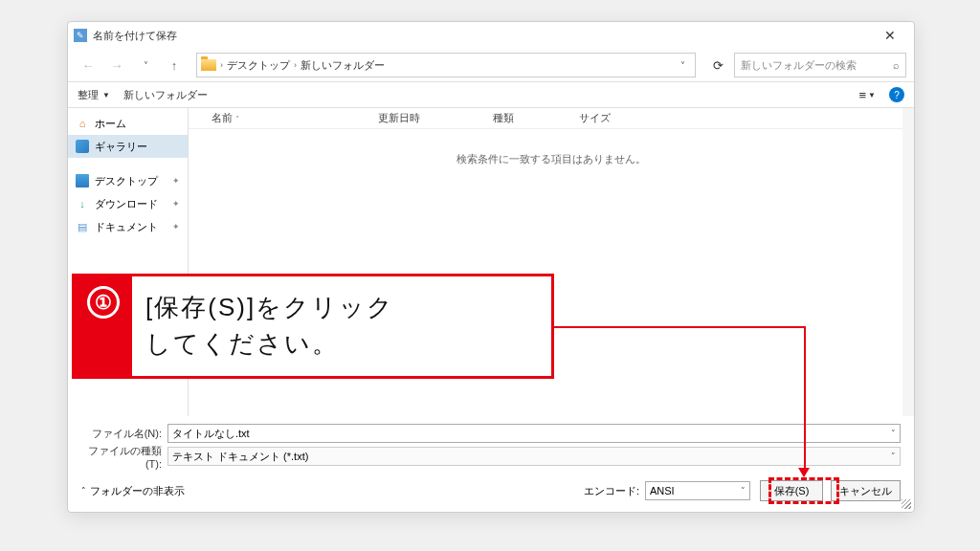 Image resolution: width=980 pixels, height=551 pixels. What do you see at coordinates (82, 181) in the screenshot?
I see `desktop-icon` at bounding box center [82, 181].